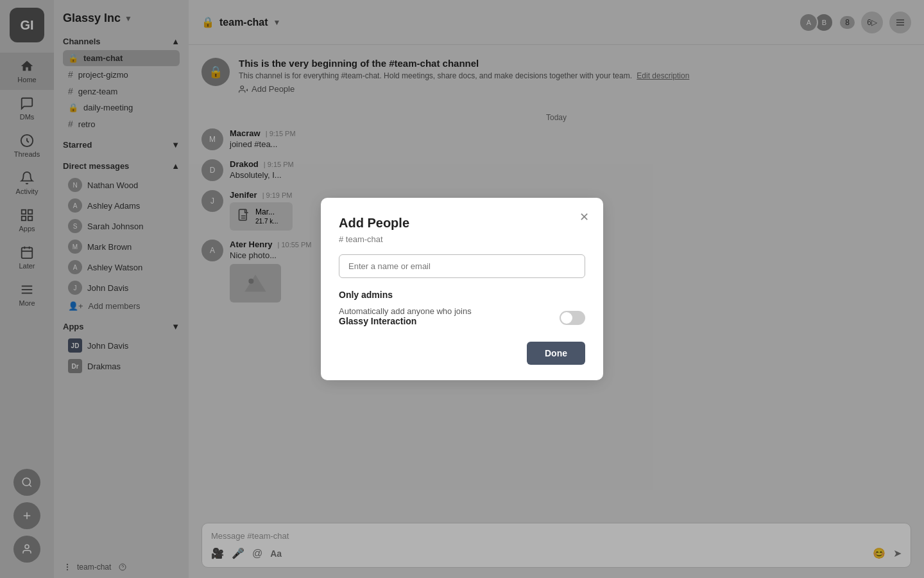 The image size is (924, 578). What do you see at coordinates (462, 239) in the screenshot?
I see `modal-subtitle: # team-chat` at bounding box center [462, 239].